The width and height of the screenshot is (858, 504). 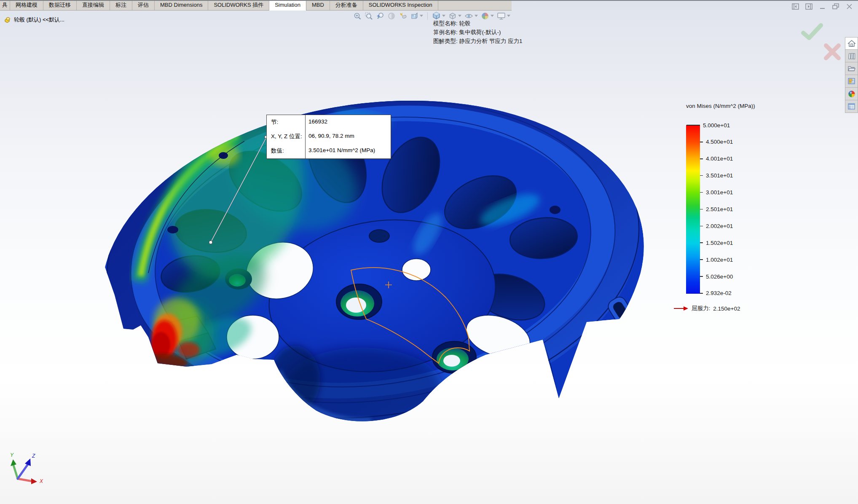 I want to click on command-tab: SOLIDWORKS 插件, so click(x=239, y=5).